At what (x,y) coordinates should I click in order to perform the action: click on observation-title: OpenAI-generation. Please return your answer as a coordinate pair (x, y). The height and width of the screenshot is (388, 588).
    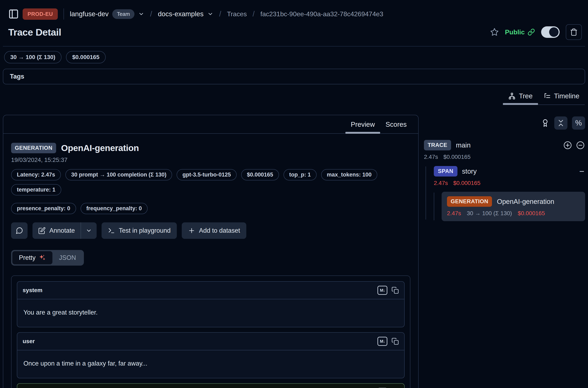
    Looking at the image, I should click on (100, 148).